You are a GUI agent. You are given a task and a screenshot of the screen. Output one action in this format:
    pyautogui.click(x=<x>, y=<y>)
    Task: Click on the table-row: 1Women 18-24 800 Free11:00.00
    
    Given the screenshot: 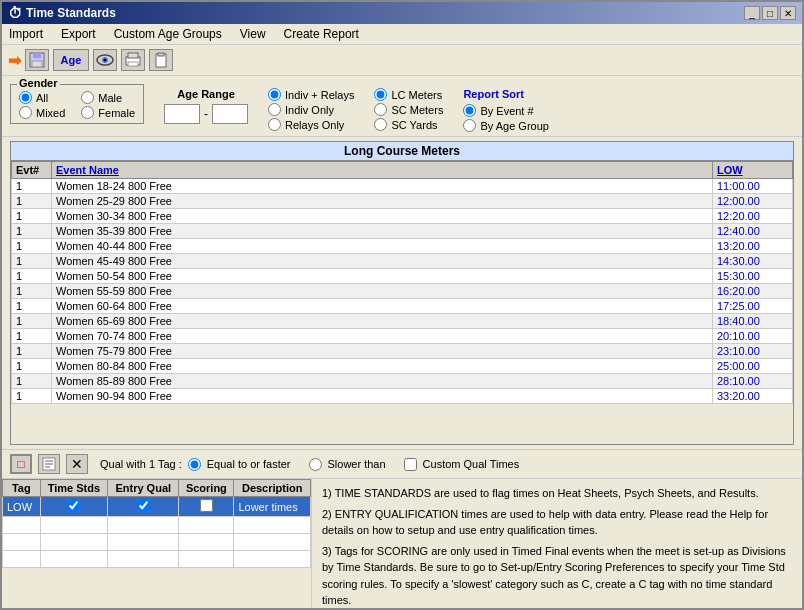 What is the action you would take?
    pyautogui.click(x=402, y=186)
    